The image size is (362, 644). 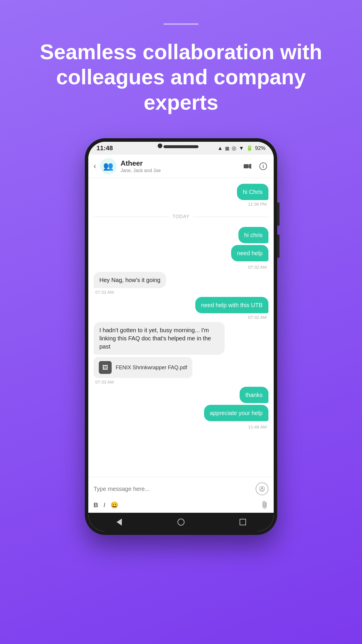 I want to click on chat-subtitle: Jane, Jack and Joe, so click(x=180, y=171).